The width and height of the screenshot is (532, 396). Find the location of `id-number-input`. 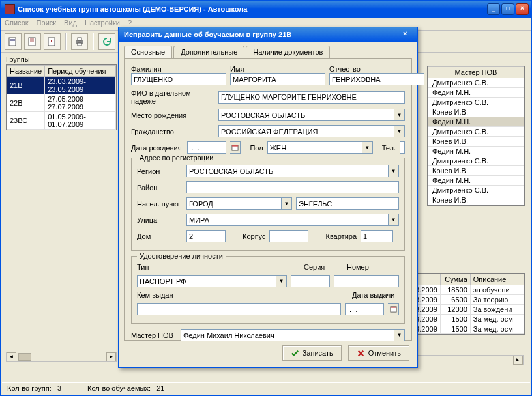

id-number-input is located at coordinates (366, 281).